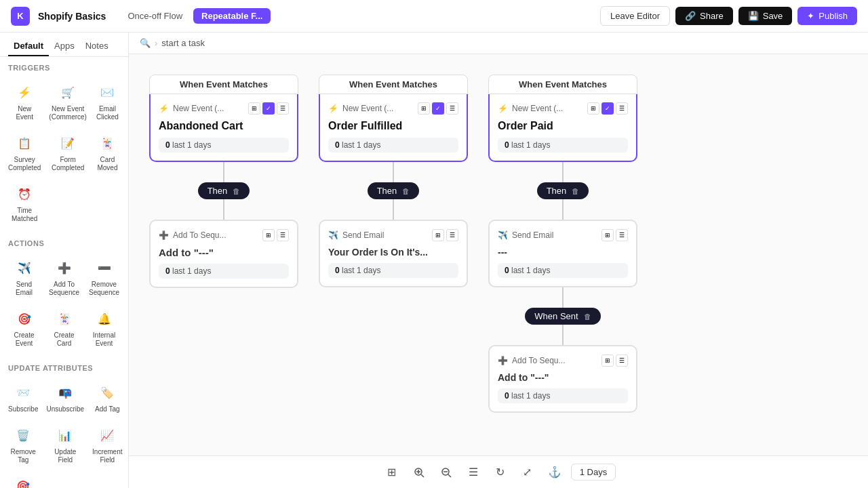  I want to click on col1-action-copy-btn: ⊞, so click(269, 235).